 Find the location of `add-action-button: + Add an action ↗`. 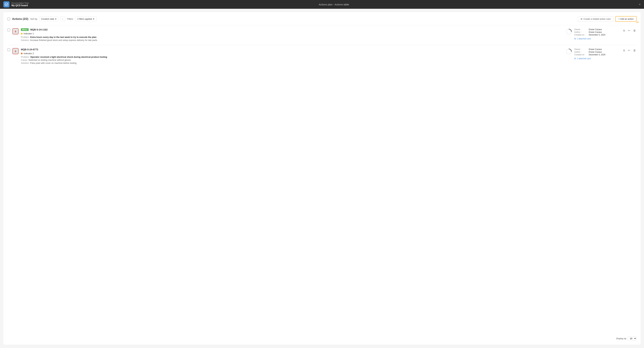

add-action-button: + Add an action ↗ is located at coordinates (626, 19).